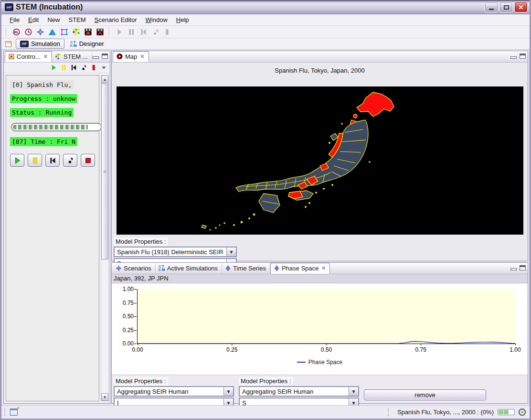  Describe the element at coordinates (300, 269) in the screenshot. I see `tab-label: Phase Space` at that location.